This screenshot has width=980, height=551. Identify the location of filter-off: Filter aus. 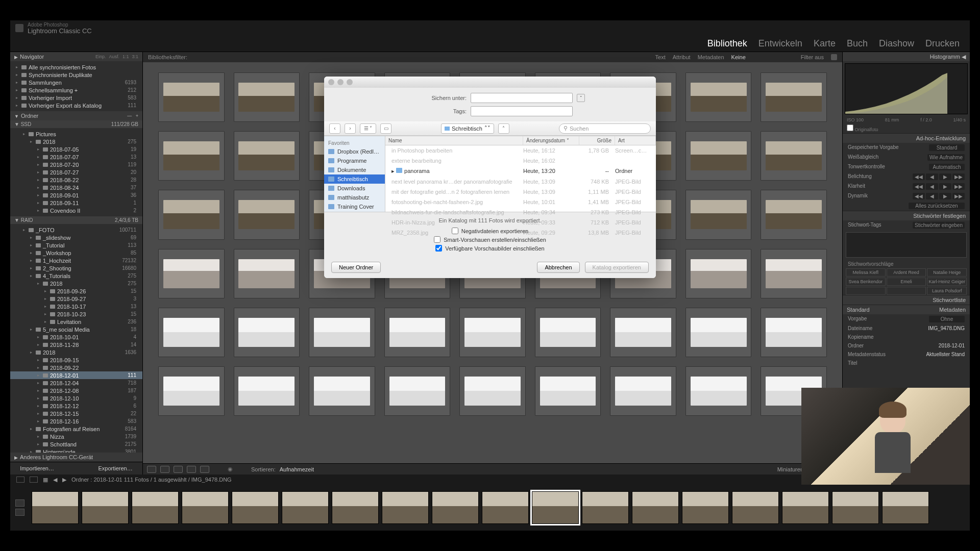
(813, 57).